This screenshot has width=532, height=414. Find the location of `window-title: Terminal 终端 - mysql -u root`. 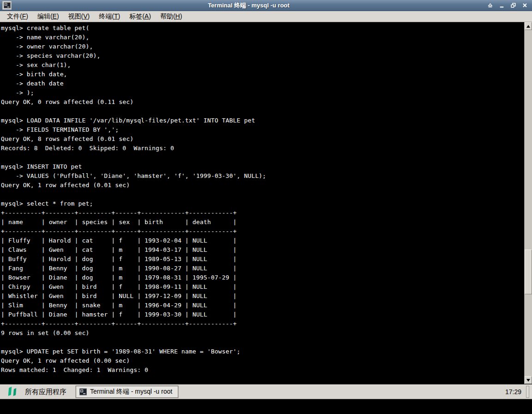

window-title: Terminal 终端 - mysql -u root is located at coordinates (248, 6).